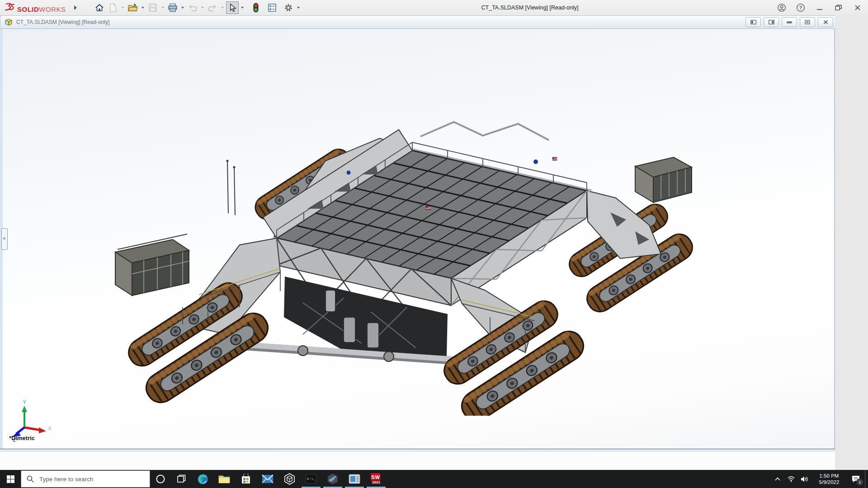 The image size is (868, 488). Describe the element at coordinates (753, 22) in the screenshot. I see `dock-left-icon` at that location.